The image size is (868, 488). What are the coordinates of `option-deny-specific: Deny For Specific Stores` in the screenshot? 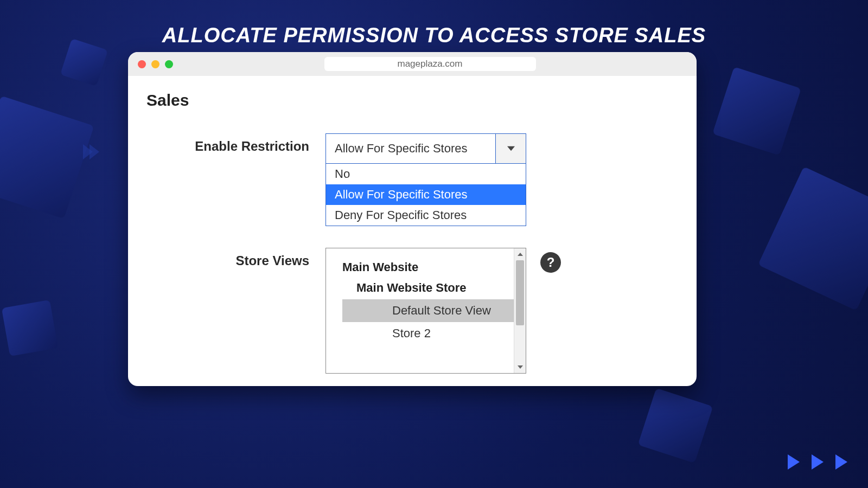 It's located at (426, 215).